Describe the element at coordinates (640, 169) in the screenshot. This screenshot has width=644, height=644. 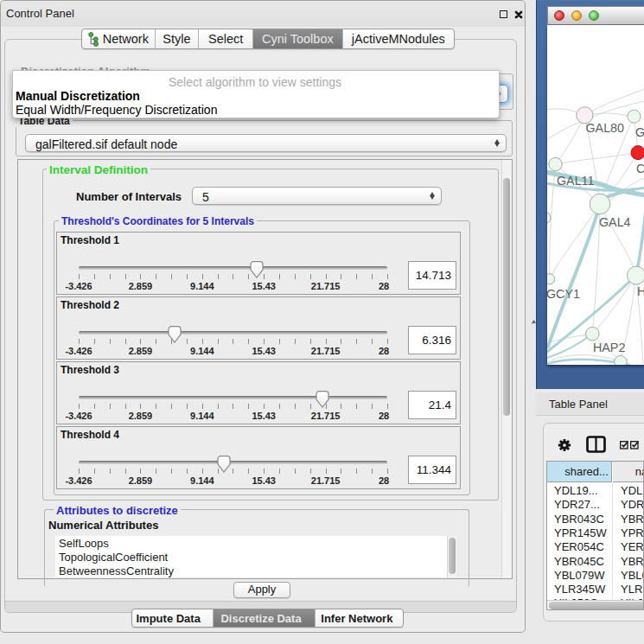
I see `svg-text: C` at that location.